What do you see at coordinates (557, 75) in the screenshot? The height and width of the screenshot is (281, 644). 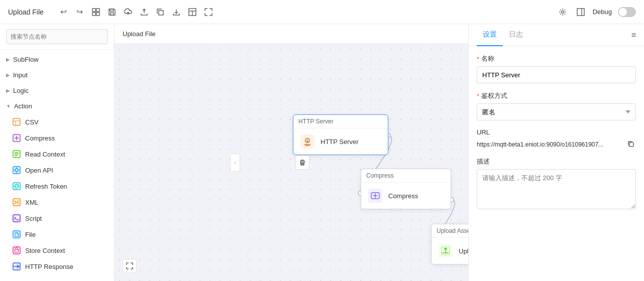 I see `name-input` at bounding box center [557, 75].